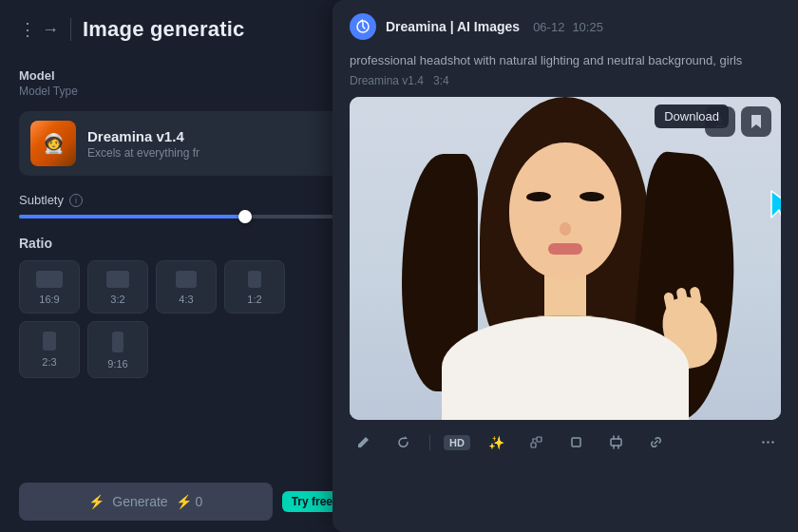 The height and width of the screenshot is (532, 798). I want to click on crop-tool-button, so click(577, 443).